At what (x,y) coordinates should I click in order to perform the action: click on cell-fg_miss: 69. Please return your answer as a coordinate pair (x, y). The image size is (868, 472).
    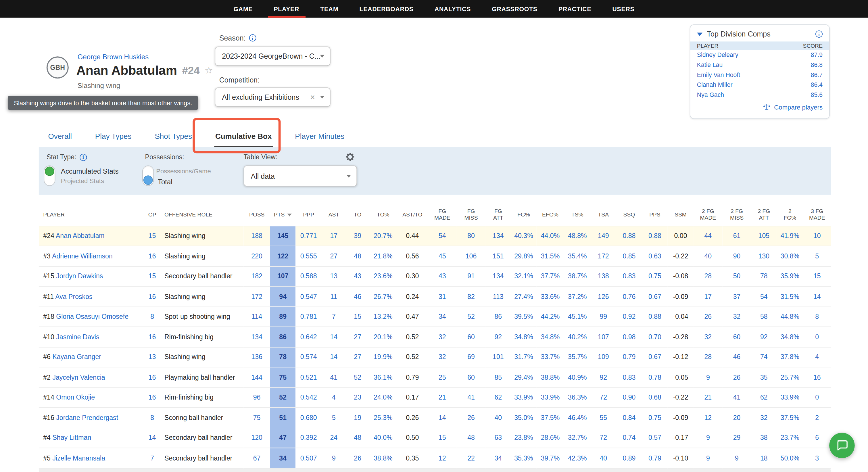
    Looking at the image, I should click on (471, 357).